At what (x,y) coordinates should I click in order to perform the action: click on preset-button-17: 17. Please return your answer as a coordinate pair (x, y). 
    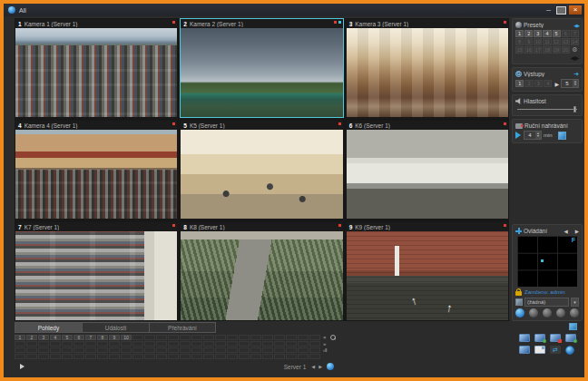
    Looking at the image, I should click on (537, 50).